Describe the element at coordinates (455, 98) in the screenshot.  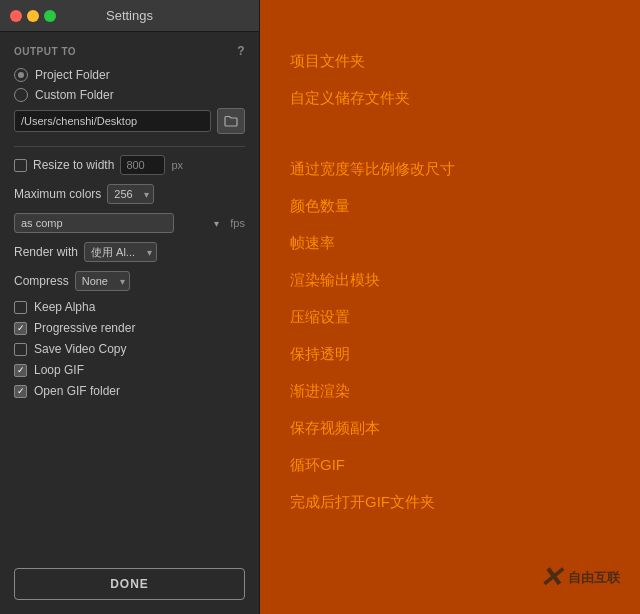
I see `annotation-custom-folder: 自定义储存文件夹` at that location.